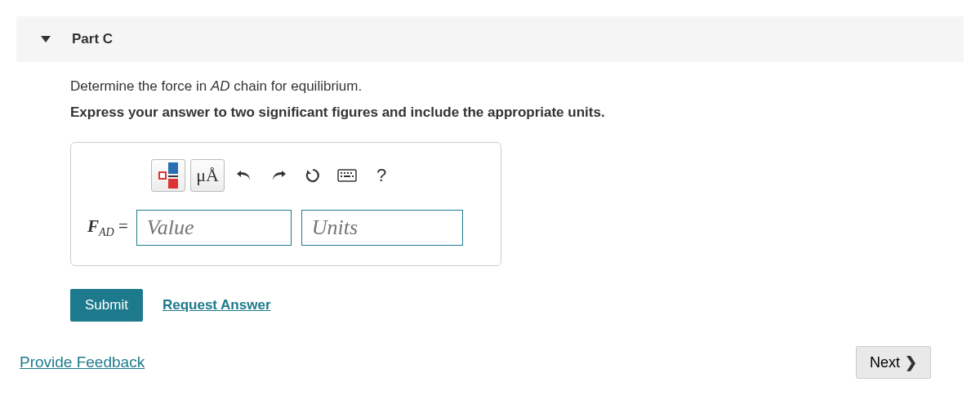 The height and width of the screenshot is (413, 980). I want to click on value-input, so click(214, 228).